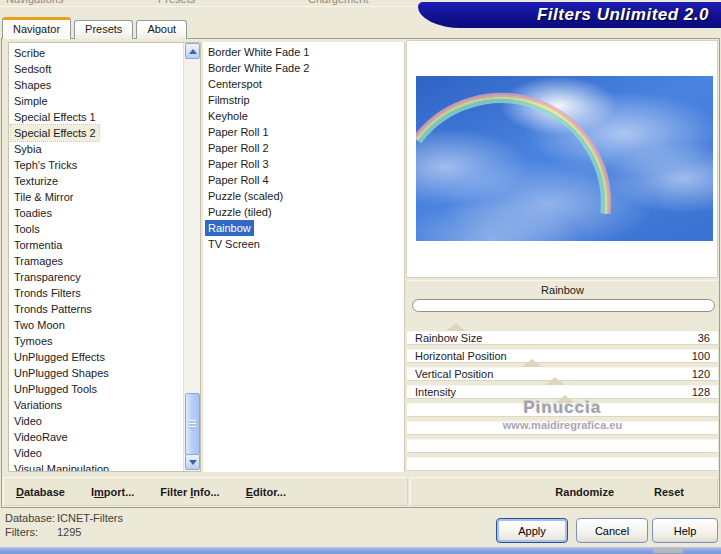 The height and width of the screenshot is (554, 721). Describe the element at coordinates (36, 28) in the screenshot. I see `tab: Navigator` at that location.